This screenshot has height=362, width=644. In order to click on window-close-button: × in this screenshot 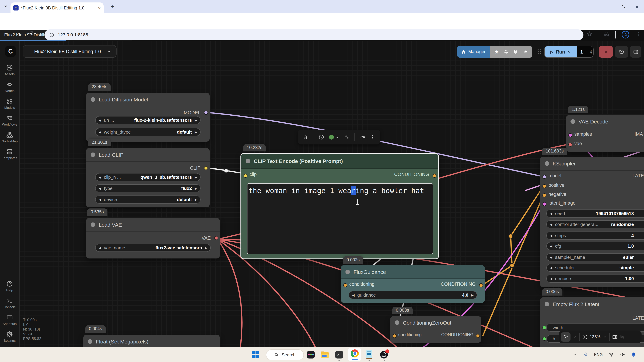, I will do `click(637, 6)`.